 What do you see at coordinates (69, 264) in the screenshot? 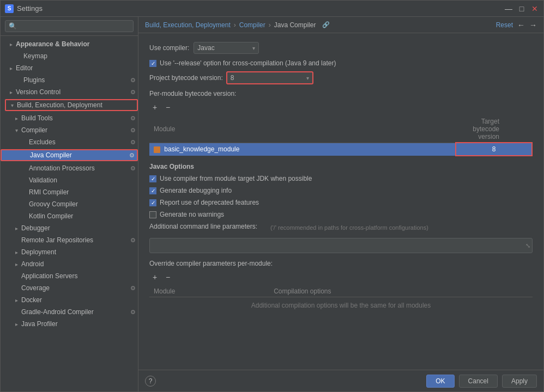
I see `sidebar-item-android: Android` at bounding box center [69, 264].